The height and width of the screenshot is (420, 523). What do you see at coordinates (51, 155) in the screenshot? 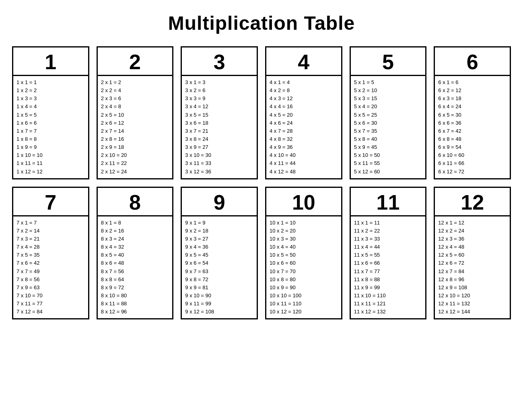
I see `table-row: 1 x 10 = 10` at bounding box center [51, 155].